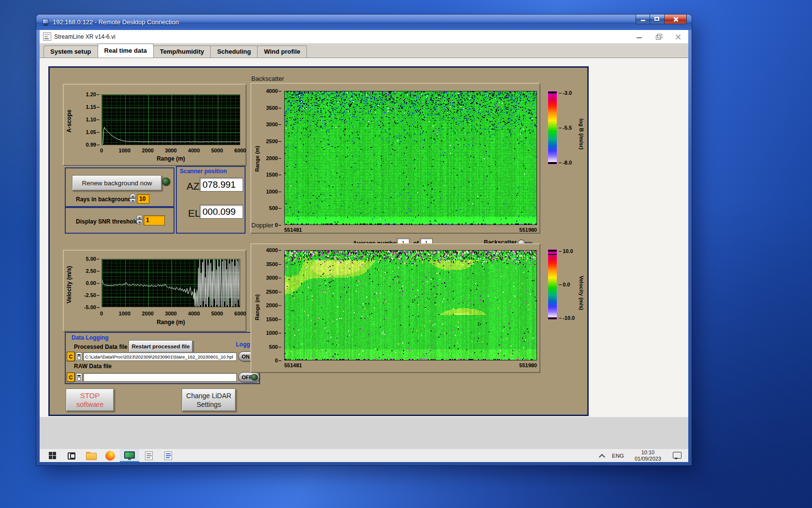  I want to click on notepad-icon, so click(168, 456).